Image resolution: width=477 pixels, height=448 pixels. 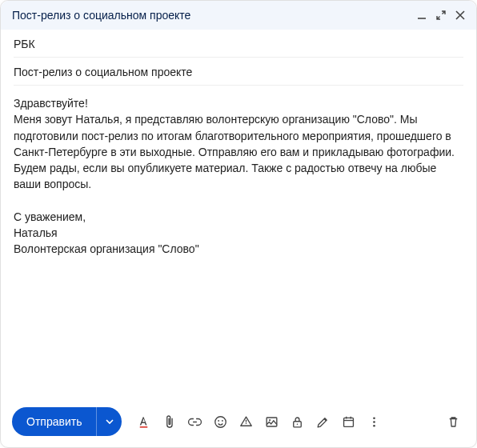 What do you see at coordinates (374, 422) in the screenshot?
I see `more-icon` at bounding box center [374, 422].